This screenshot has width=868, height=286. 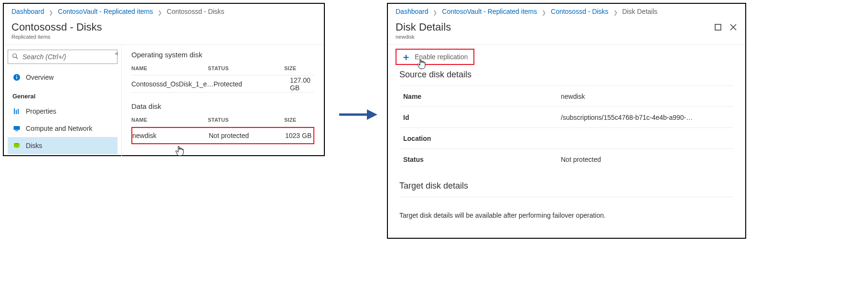 I want to click on page-subtitle: newdisk, so click(x=567, y=37).